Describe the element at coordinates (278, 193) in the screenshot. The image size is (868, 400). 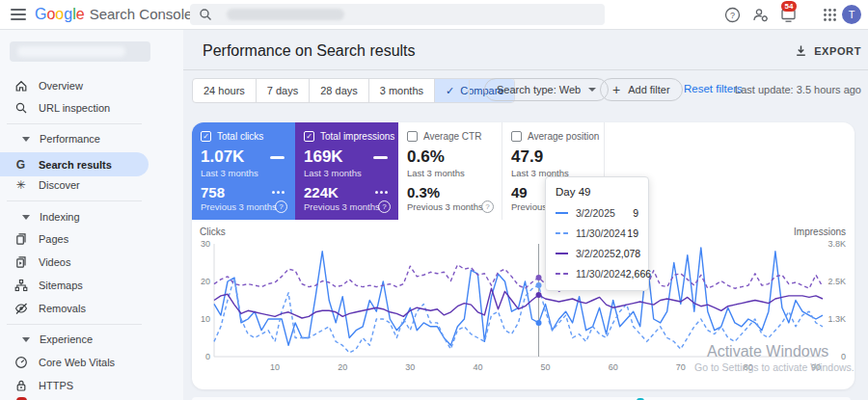
I see `dashed-line-indicator` at that location.